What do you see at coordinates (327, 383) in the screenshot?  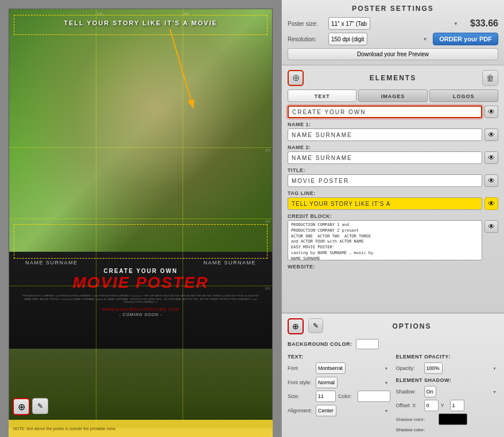 I see `font-style-select: Normal` at bounding box center [327, 383].